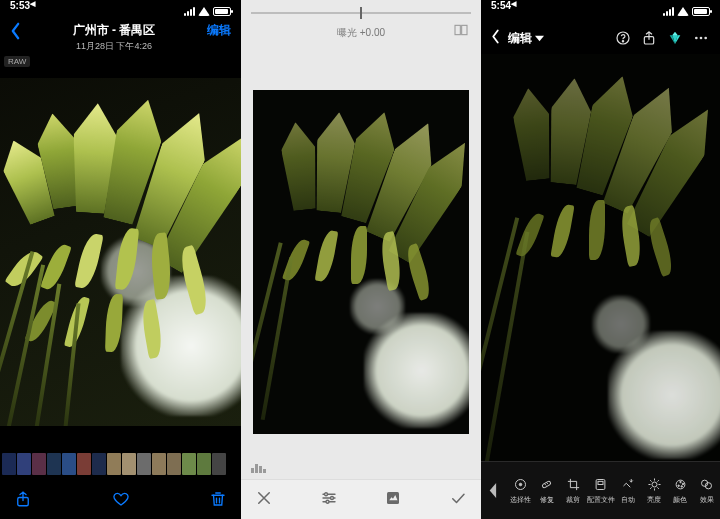  Describe the element at coordinates (675, 38) in the screenshot. I see `premium-button` at that location.